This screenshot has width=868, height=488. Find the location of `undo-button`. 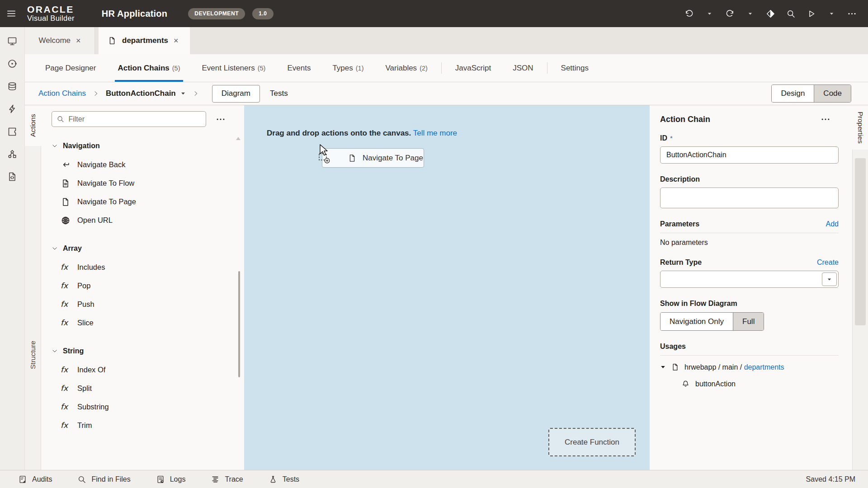

undo-button is located at coordinates (689, 14).